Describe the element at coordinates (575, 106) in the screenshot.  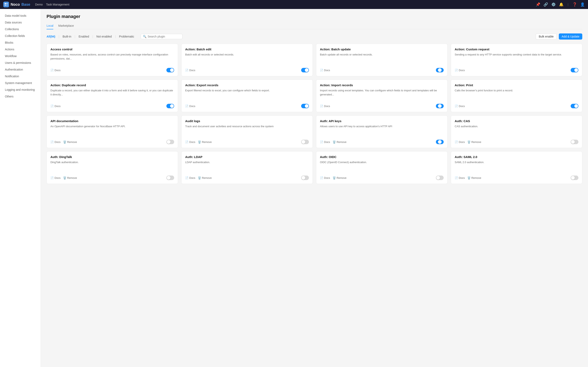
I see `toggle-action-print` at that location.